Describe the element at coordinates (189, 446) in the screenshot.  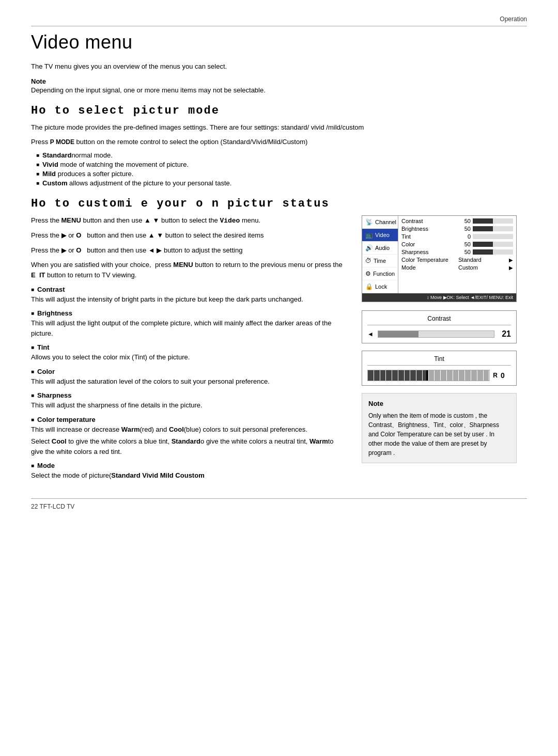
I see `sub-colortemp-text2: Select Cool to give the white colors a b…` at that location.